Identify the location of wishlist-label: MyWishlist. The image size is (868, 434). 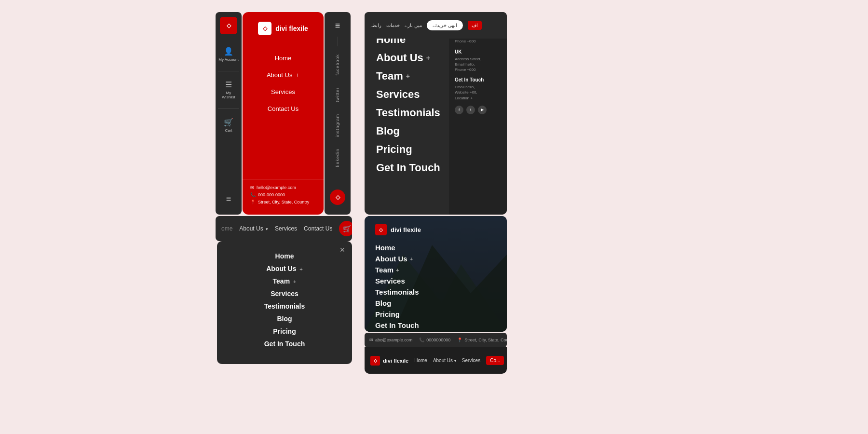
(229, 95).